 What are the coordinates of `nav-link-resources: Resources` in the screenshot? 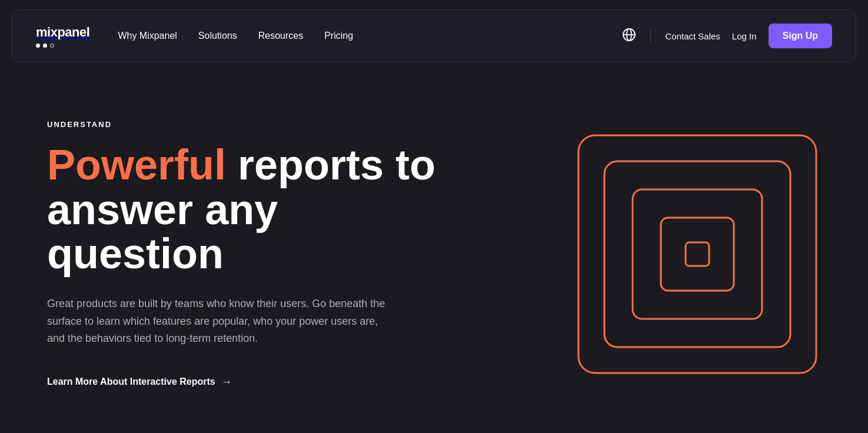 It's located at (281, 35).